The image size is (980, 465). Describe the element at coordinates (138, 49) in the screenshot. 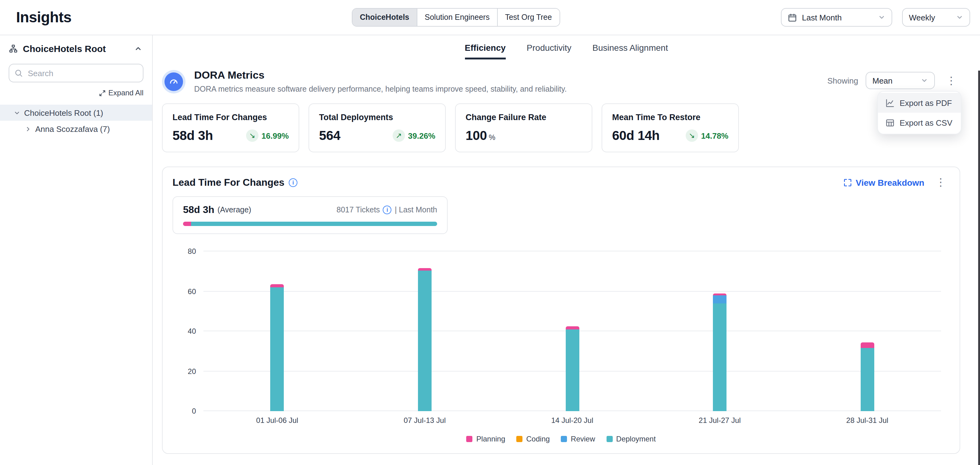

I see `collapse-sidebar-button` at that location.